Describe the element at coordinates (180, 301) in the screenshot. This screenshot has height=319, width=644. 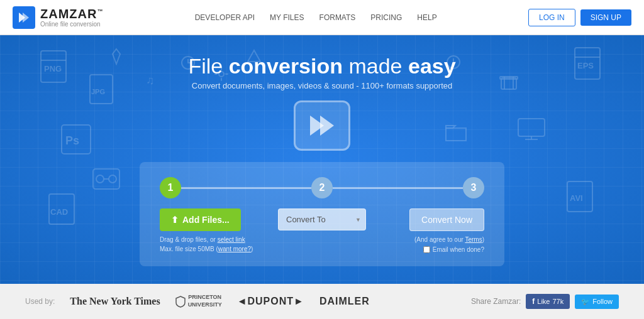
I see `princeton-shield-icon` at that location.